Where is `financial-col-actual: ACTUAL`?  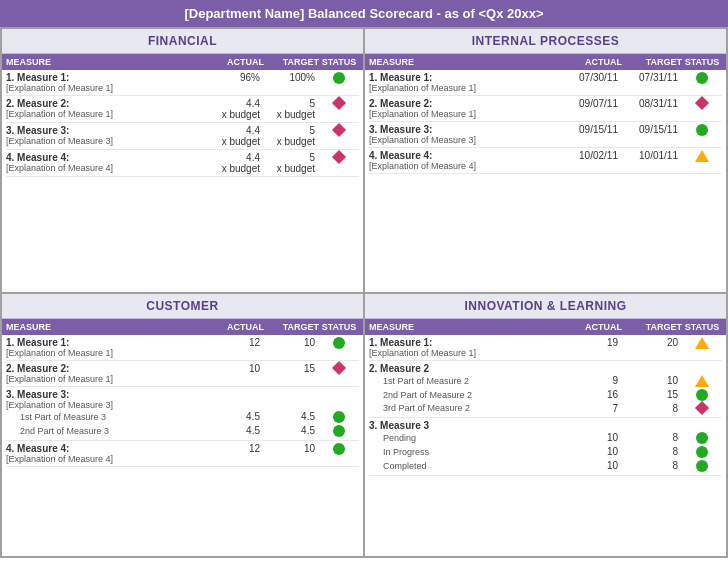
financial-col-actual: ACTUAL is located at coordinates (236, 62).